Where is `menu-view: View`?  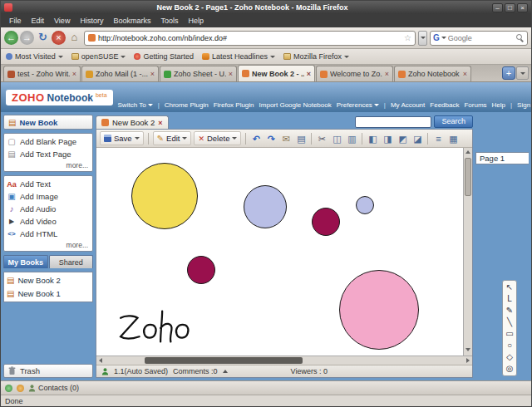 menu-view: View is located at coordinates (62, 21).